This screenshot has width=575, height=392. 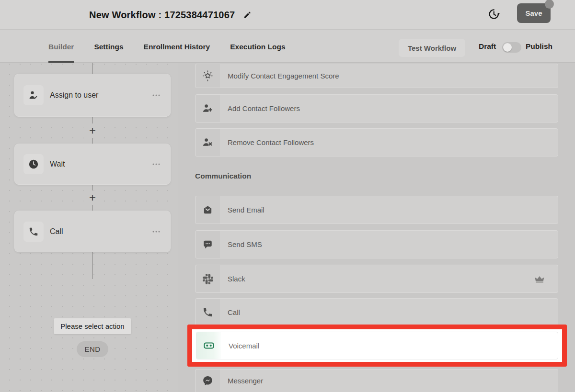 What do you see at coordinates (377, 244) in the screenshot?
I see `action-item-send-sms: Send SMS` at bounding box center [377, 244].